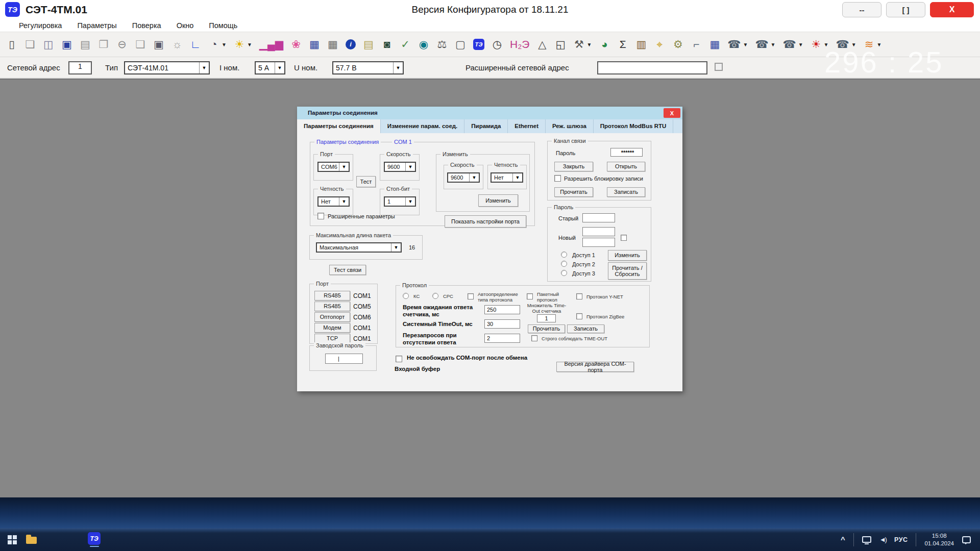 The height and width of the screenshot is (551, 980). What do you see at coordinates (641, 44) in the screenshot?
I see `books-icon: ▥ ▼` at bounding box center [641, 44].